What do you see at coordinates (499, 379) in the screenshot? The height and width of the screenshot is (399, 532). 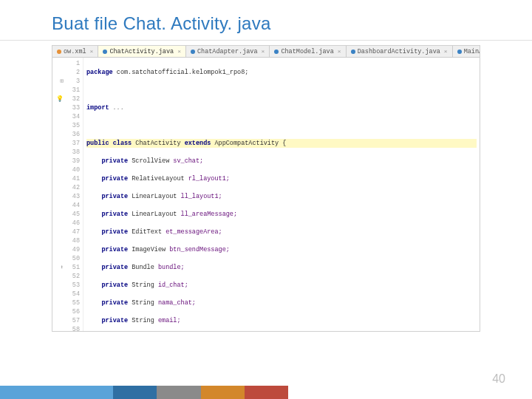 I see `page-number: 40` at bounding box center [499, 379].